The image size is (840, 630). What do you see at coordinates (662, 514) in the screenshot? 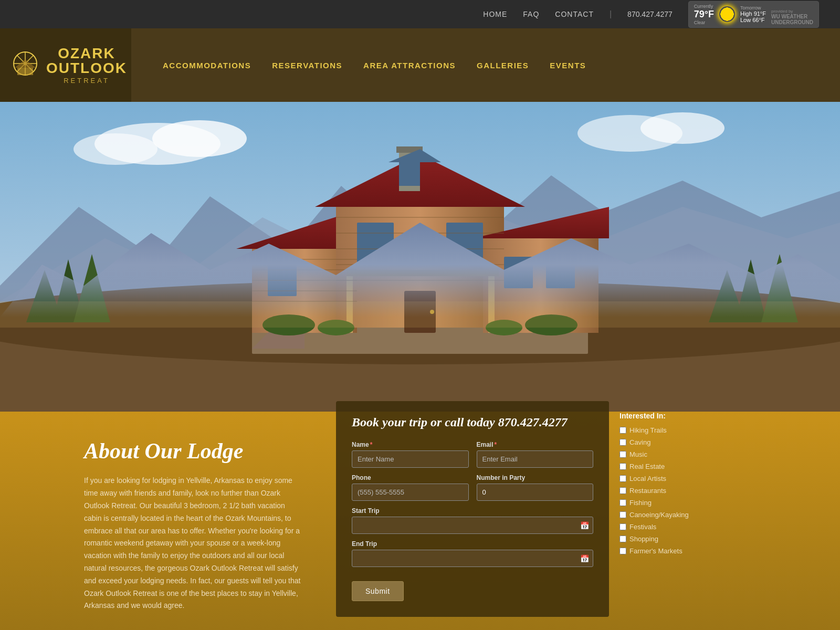
I see `checkbox-canoeing: Canoeing/Kayaking` at bounding box center [662, 514].